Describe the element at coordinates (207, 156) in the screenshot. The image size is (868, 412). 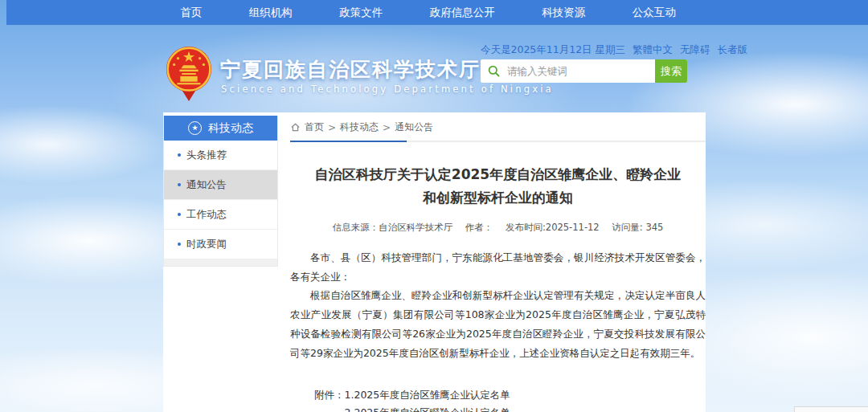
I see `sidebar-item-label: 头条推荐` at that location.